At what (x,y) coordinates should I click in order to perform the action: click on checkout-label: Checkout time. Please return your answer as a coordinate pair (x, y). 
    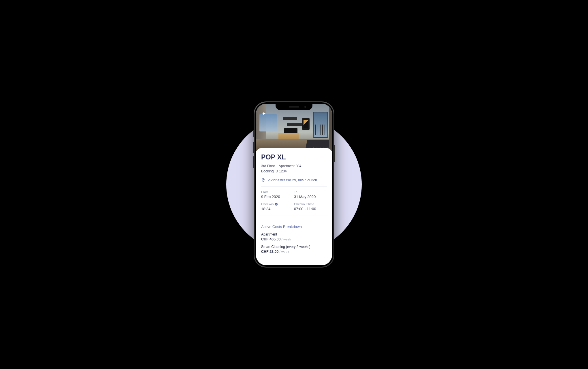
    Looking at the image, I should click on (310, 204).